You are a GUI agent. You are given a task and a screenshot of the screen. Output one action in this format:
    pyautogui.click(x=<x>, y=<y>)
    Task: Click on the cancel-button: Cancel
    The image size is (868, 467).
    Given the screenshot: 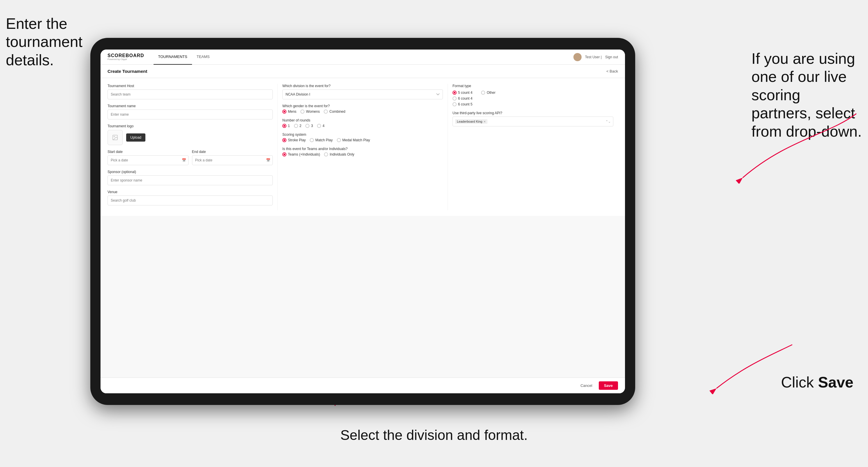 What is the action you would take?
    pyautogui.click(x=586, y=385)
    